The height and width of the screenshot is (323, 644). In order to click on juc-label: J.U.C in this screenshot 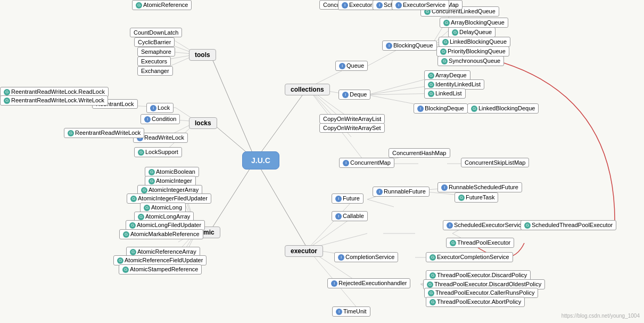, I will do `click(261, 160)`.